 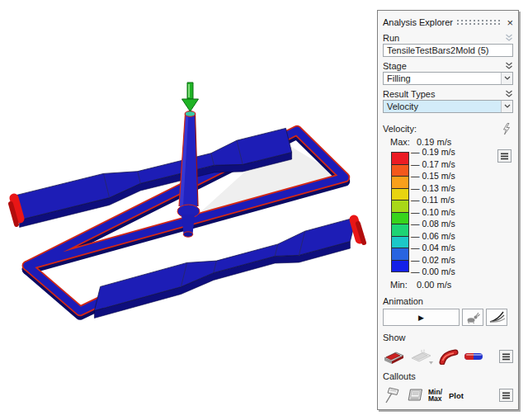 I want to click on callouts-menu-button, so click(x=507, y=395).